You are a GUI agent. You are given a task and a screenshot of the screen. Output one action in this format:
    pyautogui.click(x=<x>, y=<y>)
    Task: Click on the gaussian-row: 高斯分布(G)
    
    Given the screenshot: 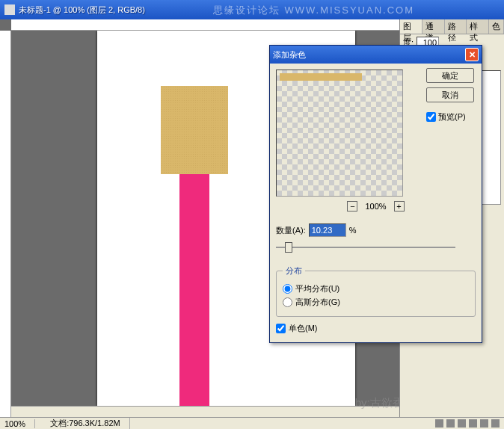 What is the action you would take?
    pyautogui.click(x=375, y=302)
    